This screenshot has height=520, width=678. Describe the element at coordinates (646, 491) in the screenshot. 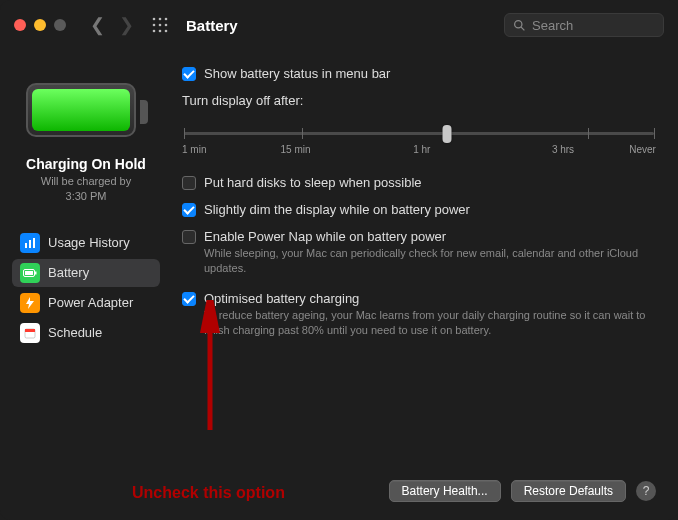

I see `help-button: ?` at that location.